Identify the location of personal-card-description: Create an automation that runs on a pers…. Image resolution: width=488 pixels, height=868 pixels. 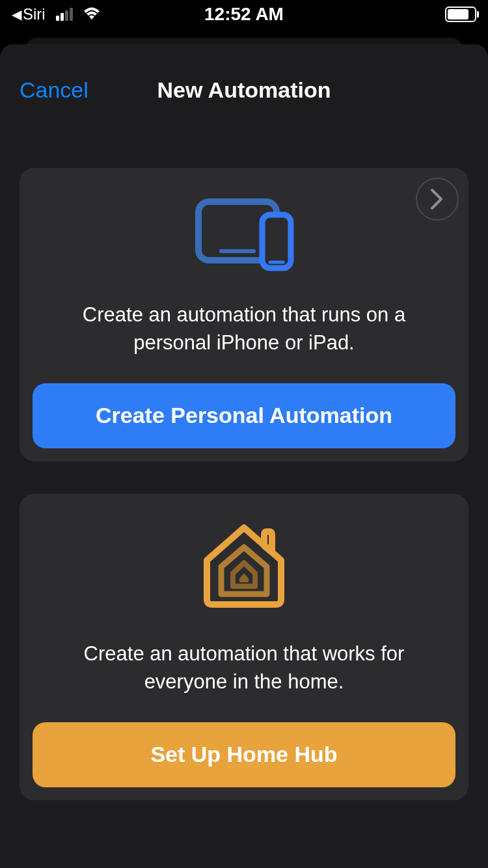
(244, 329).